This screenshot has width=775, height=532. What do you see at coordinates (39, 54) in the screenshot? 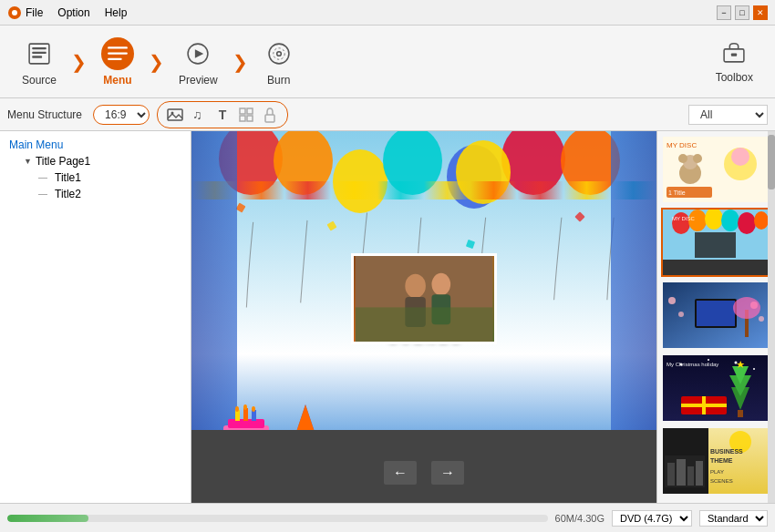
I see `source-icon` at bounding box center [39, 54].